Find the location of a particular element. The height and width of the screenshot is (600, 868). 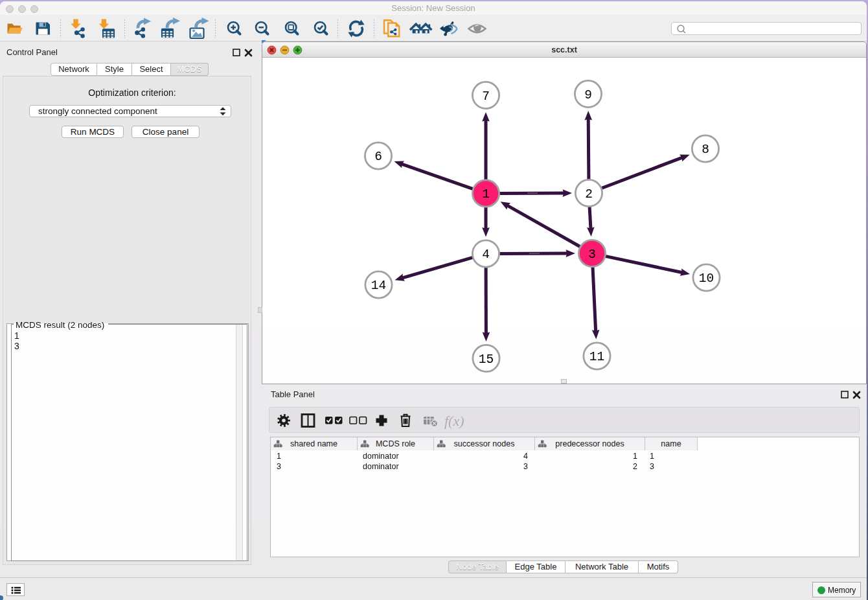

svg-text: 8 is located at coordinates (705, 150).